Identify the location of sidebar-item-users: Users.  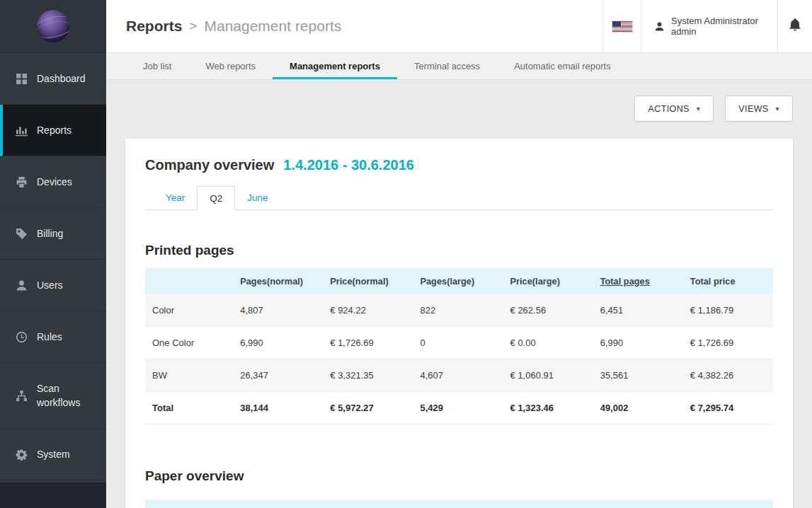
(53, 286).